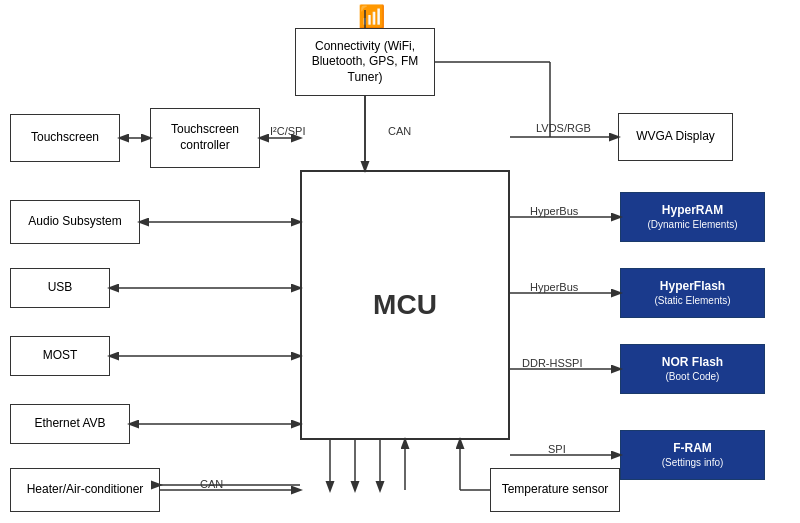 Image resolution: width=800 pixels, height=523 pixels. I want to click on wifi-antenna-icon: 📶, so click(372, 17).